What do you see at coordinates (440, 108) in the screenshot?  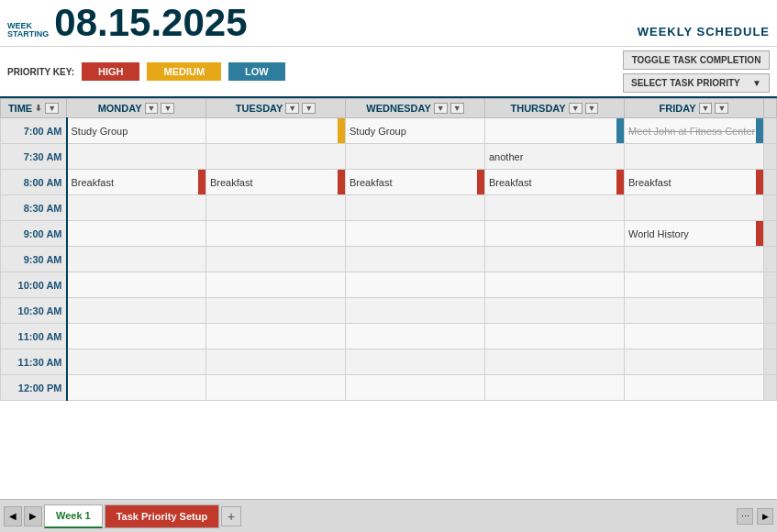 I see `wednesday-filter-icon: ▼` at bounding box center [440, 108].